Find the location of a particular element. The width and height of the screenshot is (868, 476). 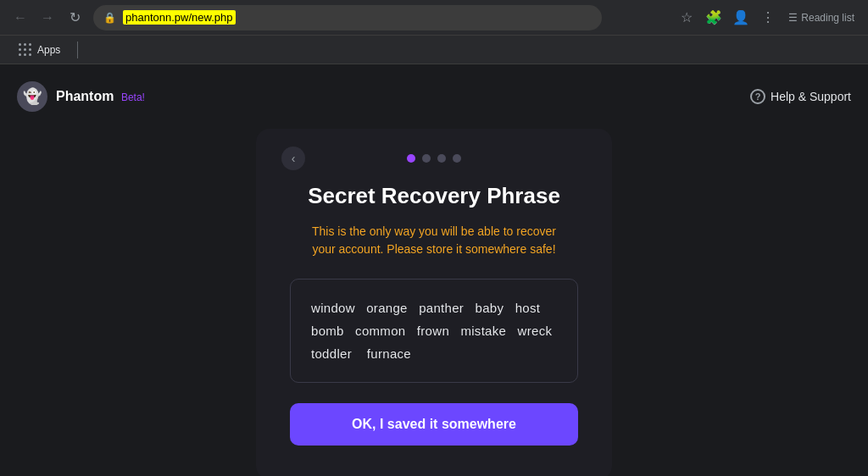

brand-name: Phantom is located at coordinates (85, 97).